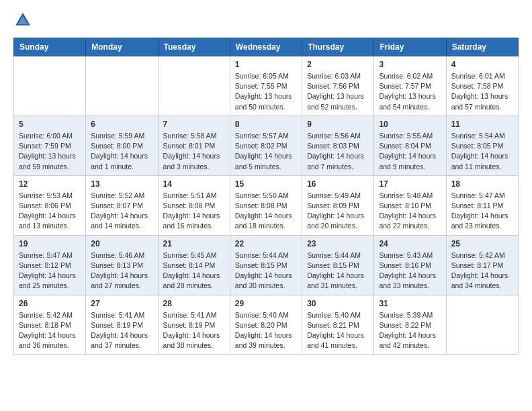  What do you see at coordinates (194, 184) in the screenshot?
I see `day-number: 14` at bounding box center [194, 184].